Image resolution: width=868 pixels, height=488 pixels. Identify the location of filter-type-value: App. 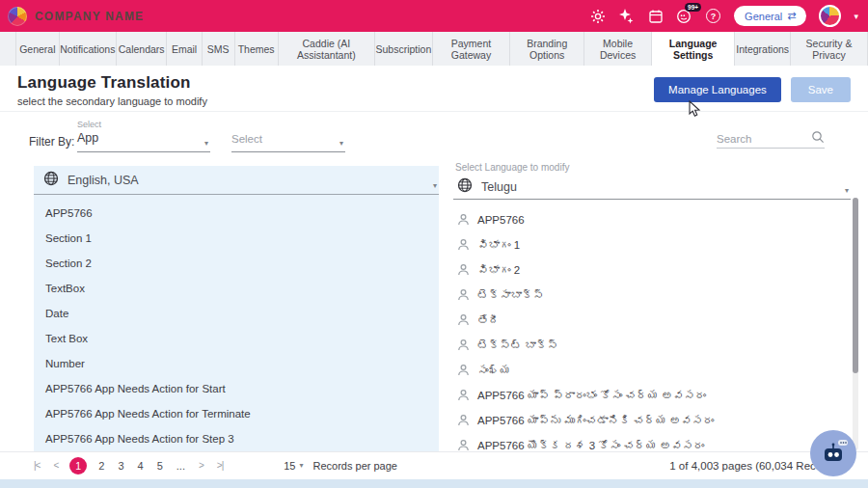
(144, 138).